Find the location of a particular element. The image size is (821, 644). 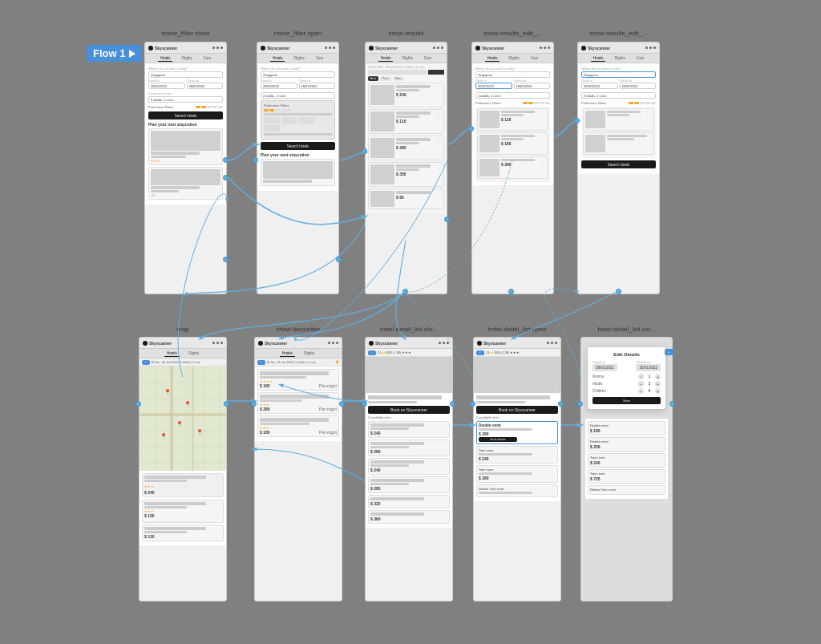

screen-label-8: hotel detail_list clo... is located at coordinates (409, 329).